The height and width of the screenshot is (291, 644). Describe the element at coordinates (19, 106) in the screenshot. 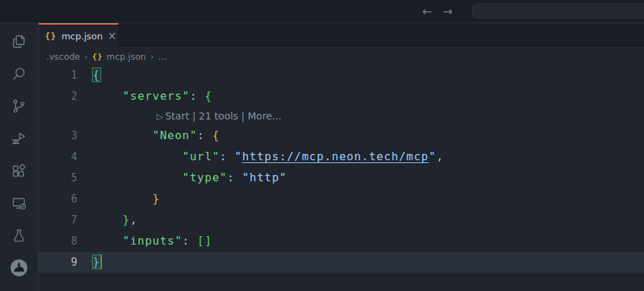

I see `source-control-icon` at that location.